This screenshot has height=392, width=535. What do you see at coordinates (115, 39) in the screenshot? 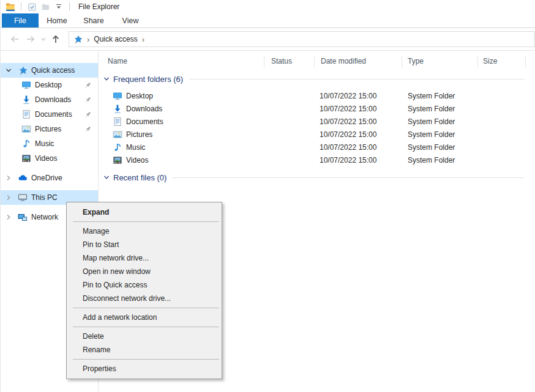
I see `breadcrumb-item-quick-access: Quick access` at bounding box center [115, 39].